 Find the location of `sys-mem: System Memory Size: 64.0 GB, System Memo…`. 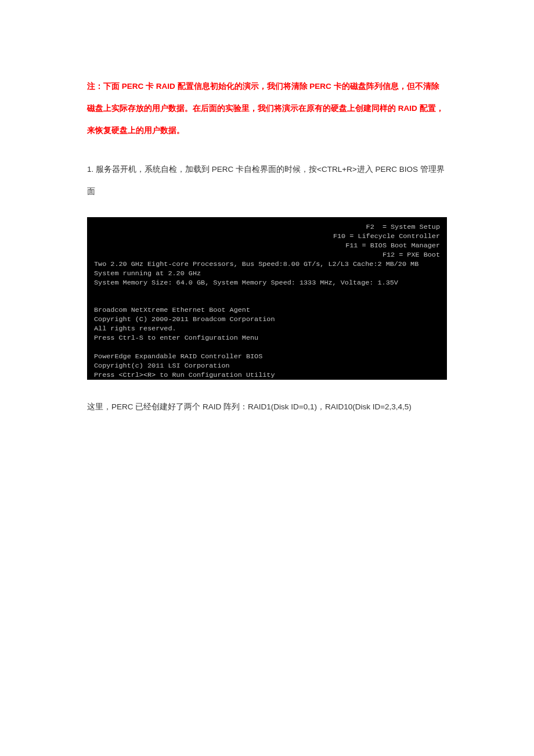

sys-mem: System Memory Size: 64.0 GB, System Memo… is located at coordinates (246, 283).